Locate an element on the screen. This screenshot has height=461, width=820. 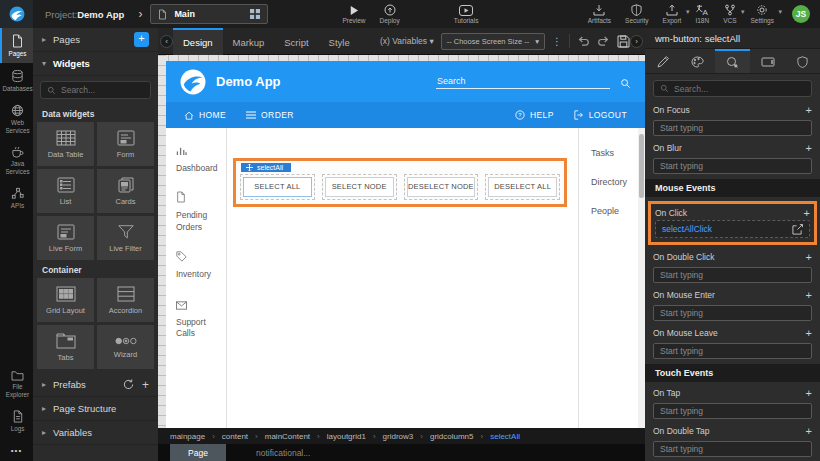
wavemaker-logo is located at coordinates (16, 14).